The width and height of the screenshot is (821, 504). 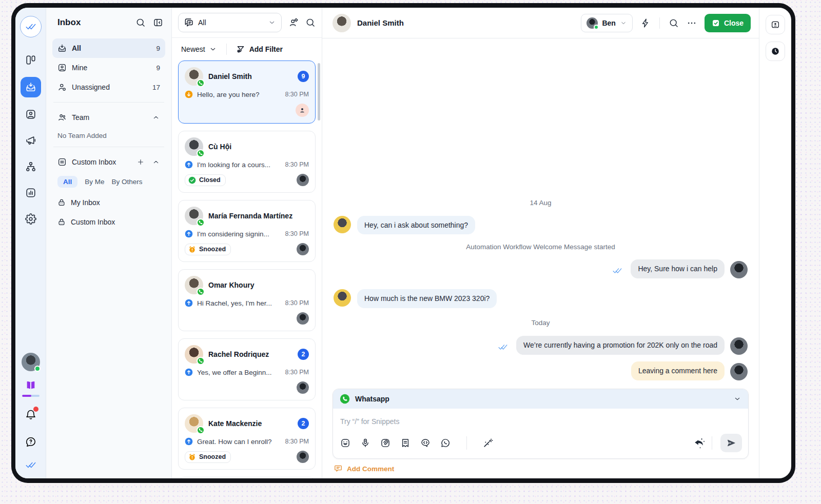 I want to click on inbox-item-count: 17, so click(x=156, y=87).